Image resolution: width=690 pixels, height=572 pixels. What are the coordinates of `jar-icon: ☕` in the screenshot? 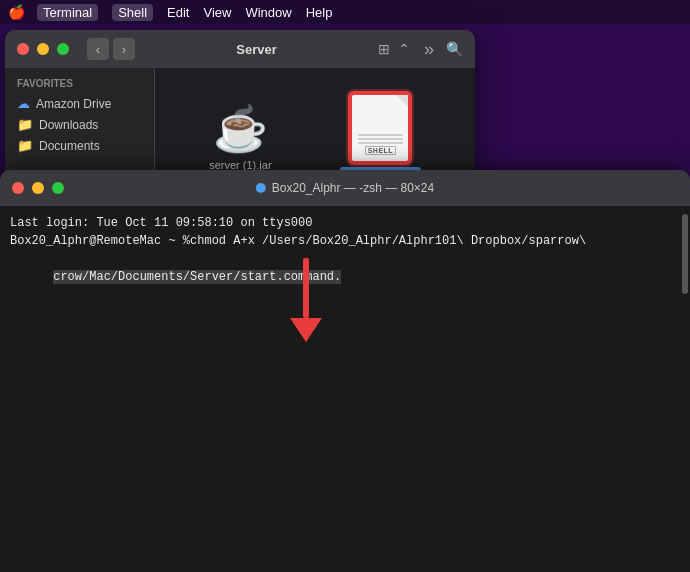 It's located at (240, 129).